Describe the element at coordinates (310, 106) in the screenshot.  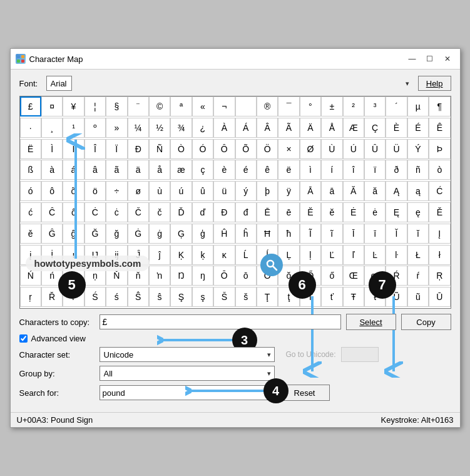
I see `char-cell: °` at that location.